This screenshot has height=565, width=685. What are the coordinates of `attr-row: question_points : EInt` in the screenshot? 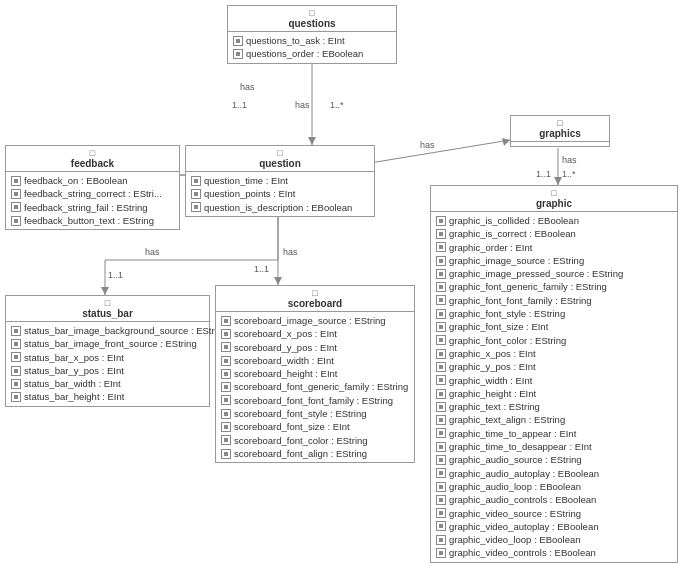 It's located at (280, 194).